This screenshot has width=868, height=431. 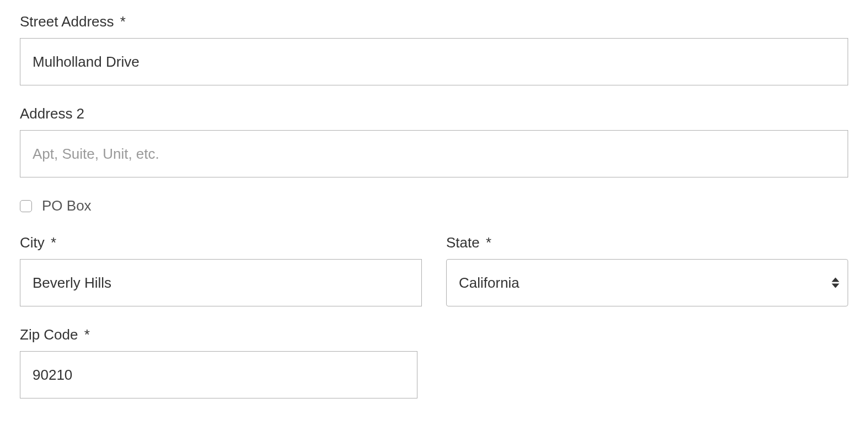 What do you see at coordinates (67, 206) in the screenshot?
I see `pobox-label: PO Box` at bounding box center [67, 206].